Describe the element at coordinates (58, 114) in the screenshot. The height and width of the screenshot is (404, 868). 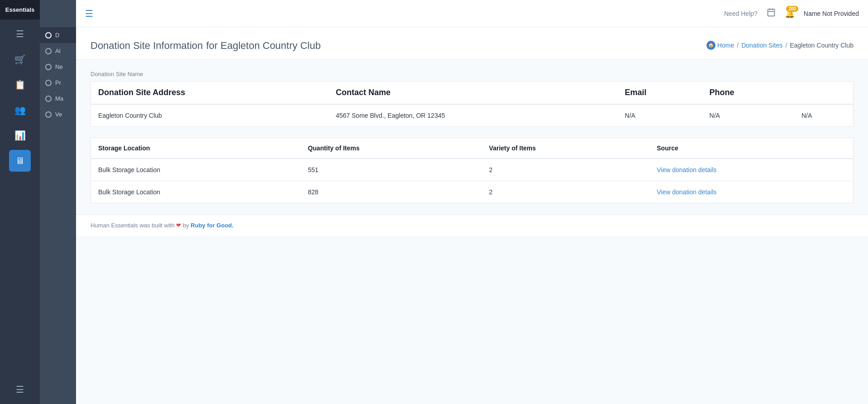
I see `subnav-item-ve: Ve` at that location.